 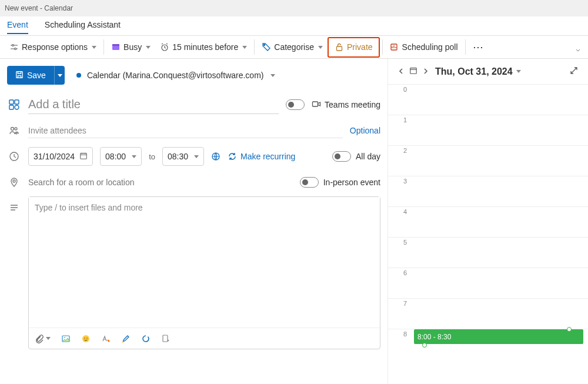 What do you see at coordinates (339, 47) in the screenshot?
I see `lock-icon` at bounding box center [339, 47].